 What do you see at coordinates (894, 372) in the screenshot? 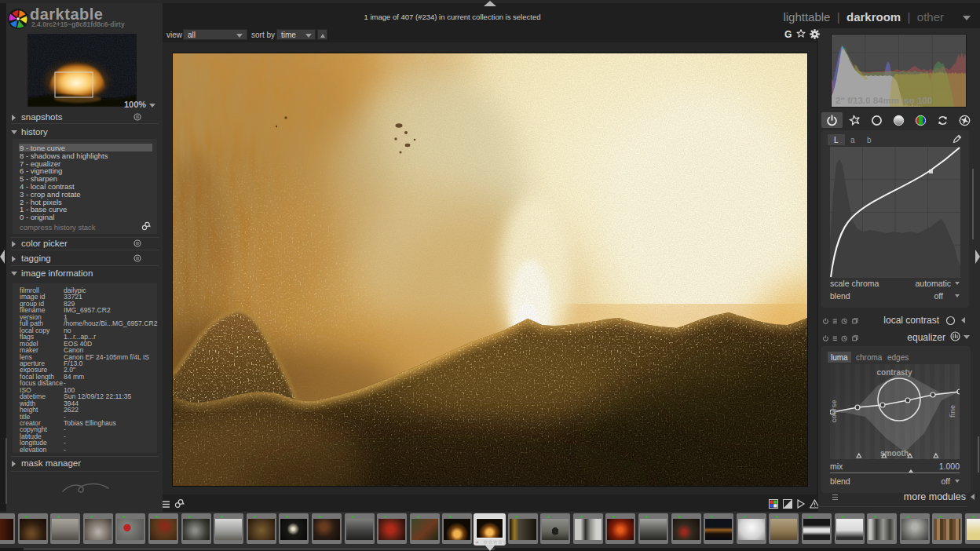
I see `svg-text: contrasty` at bounding box center [894, 372].